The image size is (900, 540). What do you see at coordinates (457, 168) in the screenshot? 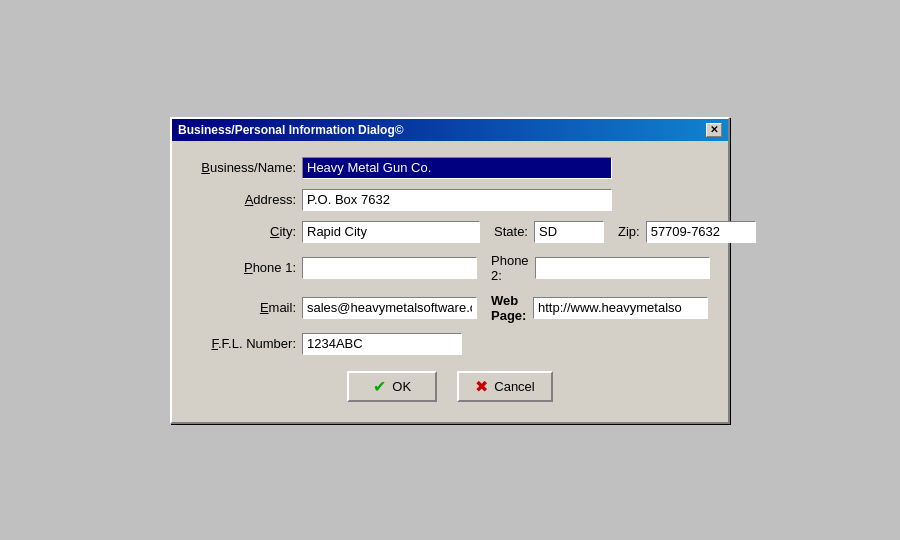
I see `business-name-input` at bounding box center [457, 168].